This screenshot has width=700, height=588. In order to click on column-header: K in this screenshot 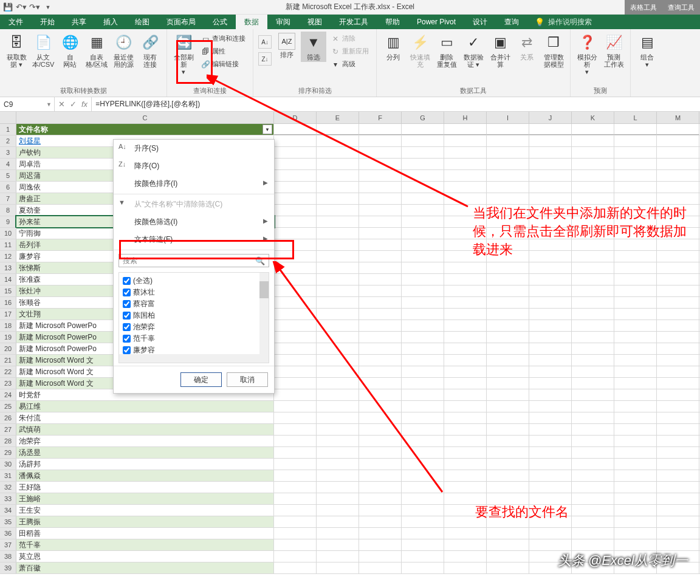, I will do `click(593, 118)`.